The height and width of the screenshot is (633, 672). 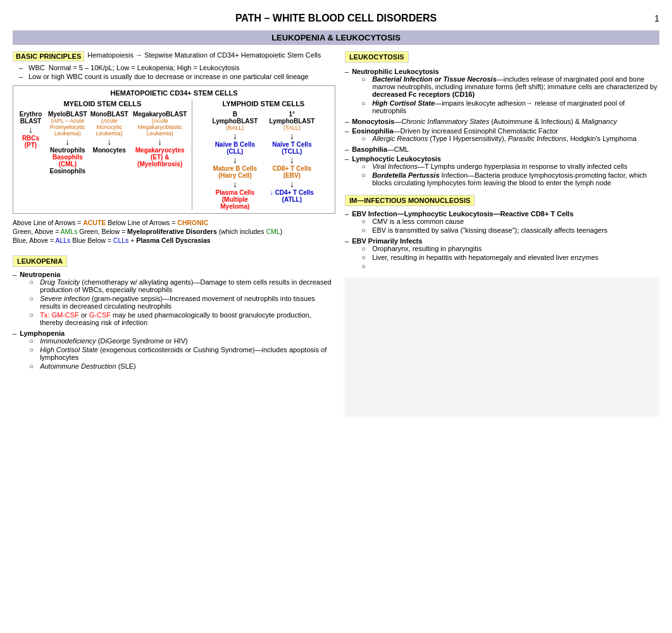 What do you see at coordinates (63, 240) in the screenshot?
I see `all-label: ALLs` at bounding box center [63, 240].